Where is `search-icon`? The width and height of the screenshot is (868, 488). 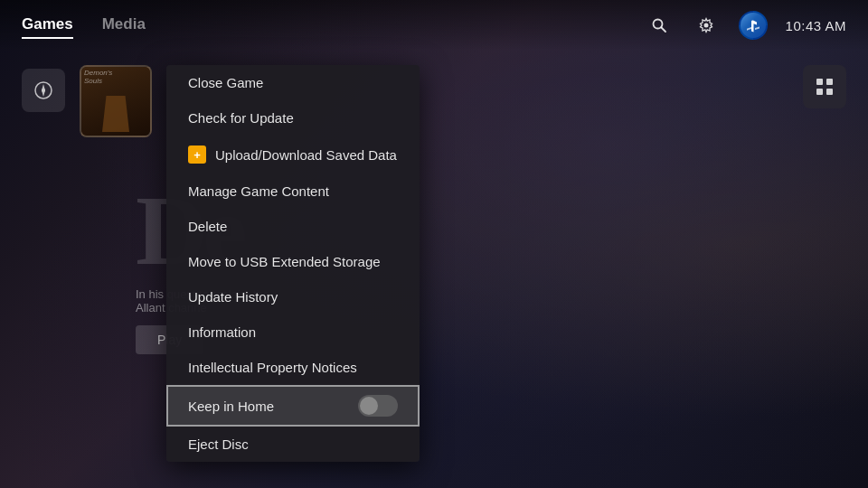
search-icon is located at coordinates (659, 25).